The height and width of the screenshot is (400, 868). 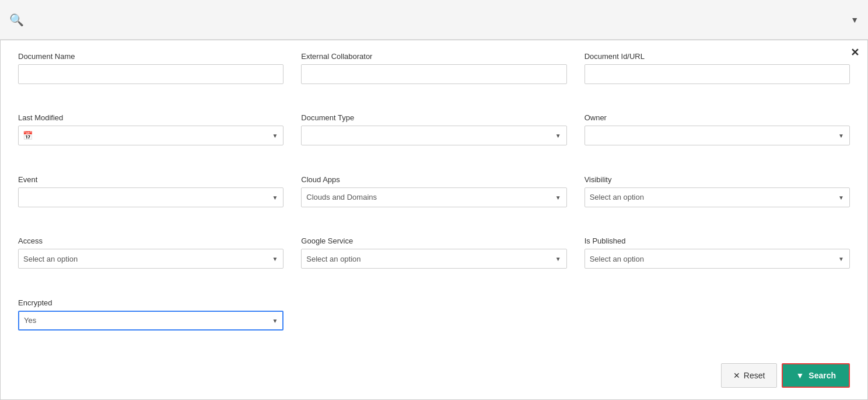 I want to click on footer-buttons: ✕ Reset ▼ Search, so click(x=434, y=373).